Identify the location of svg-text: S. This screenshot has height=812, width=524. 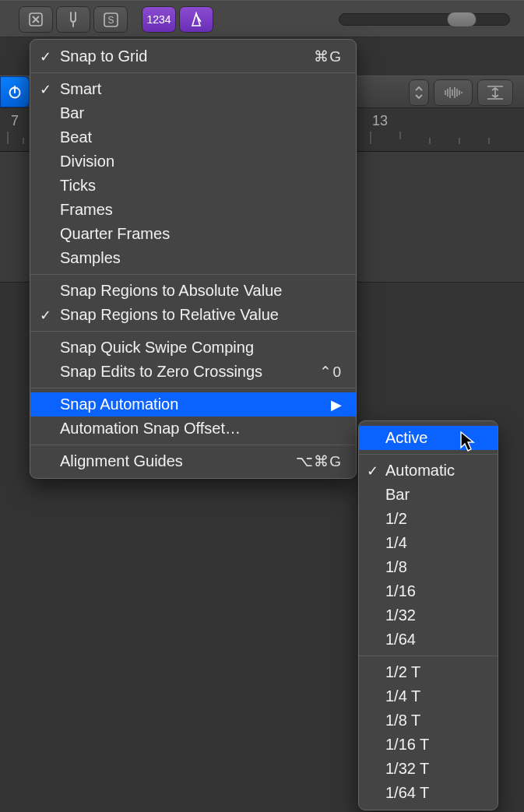
(111, 20).